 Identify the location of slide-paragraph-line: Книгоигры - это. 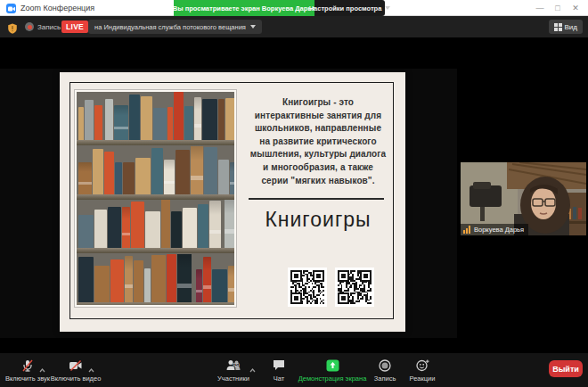
(318, 103).